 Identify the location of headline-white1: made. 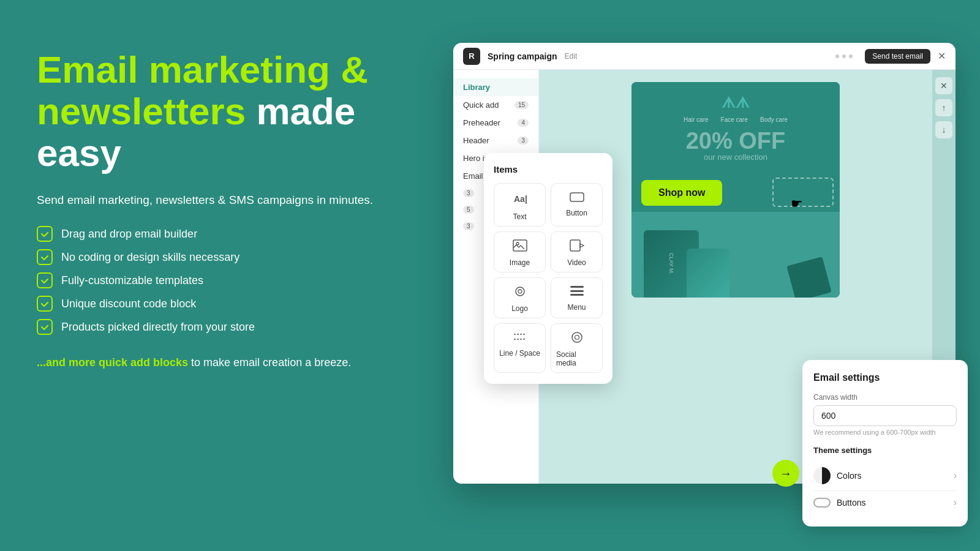
(306, 111).